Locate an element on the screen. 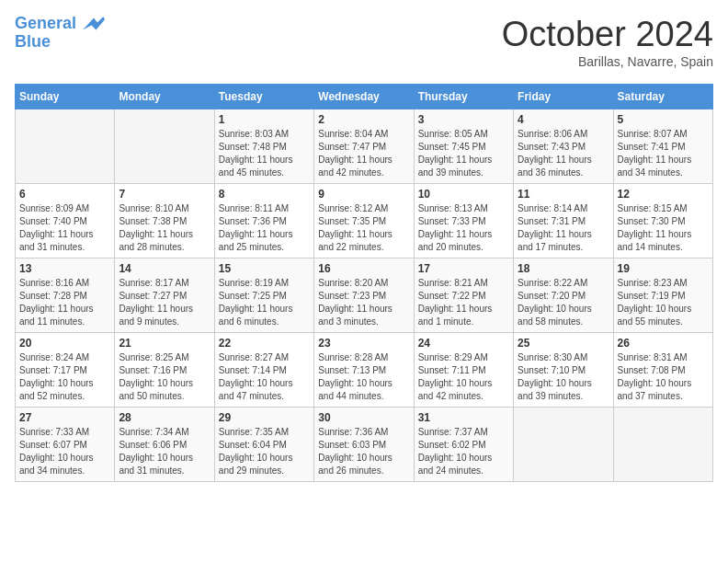 Image resolution: width=728 pixels, height=563 pixels. calendar-cell: 9Sunrise: 8:12 AM Sunset: 7:35 PM Daylig… is located at coordinates (364, 221).